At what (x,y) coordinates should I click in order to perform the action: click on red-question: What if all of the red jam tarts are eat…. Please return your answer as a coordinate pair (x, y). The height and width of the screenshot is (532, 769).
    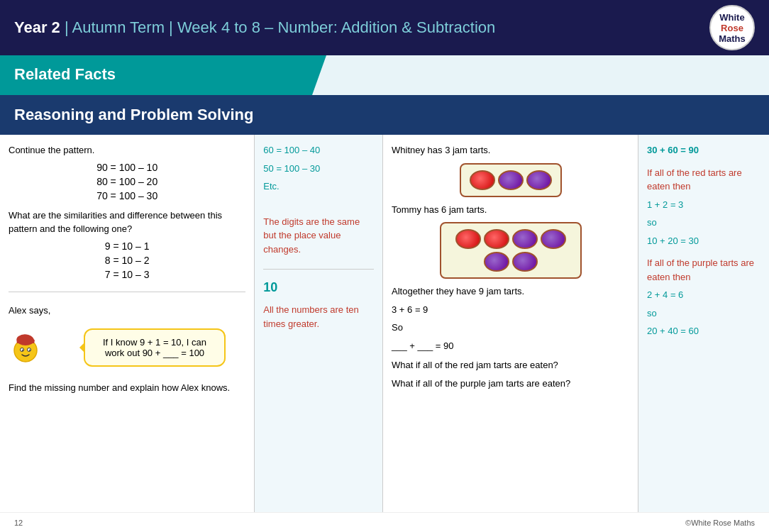
    Looking at the image, I should click on (511, 365).